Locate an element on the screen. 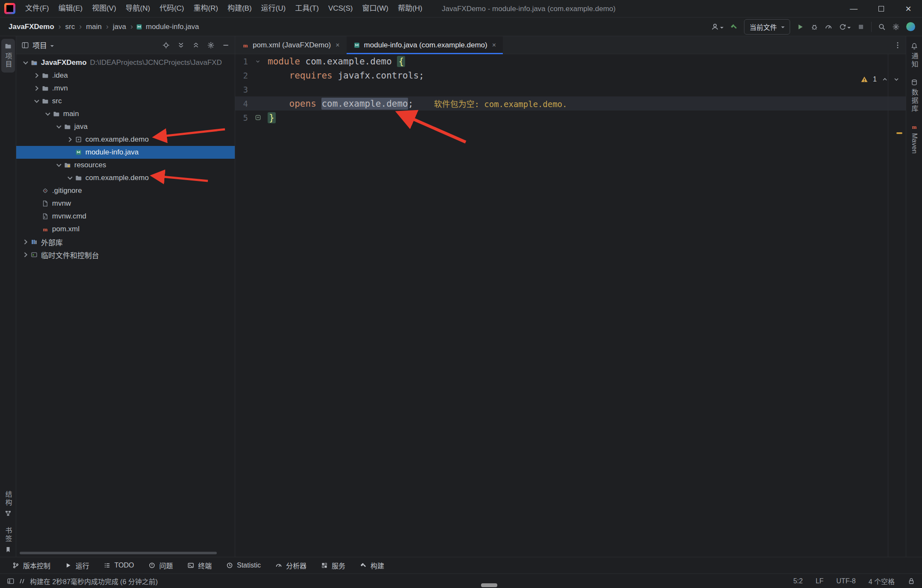 This screenshot has width=922, height=588. tree-item-src: src is located at coordinates (125, 101).